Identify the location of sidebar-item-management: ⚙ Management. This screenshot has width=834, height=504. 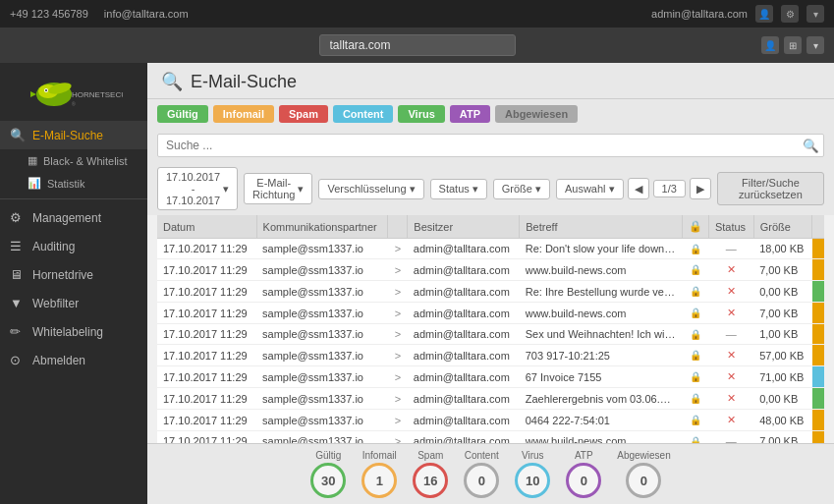
(74, 218).